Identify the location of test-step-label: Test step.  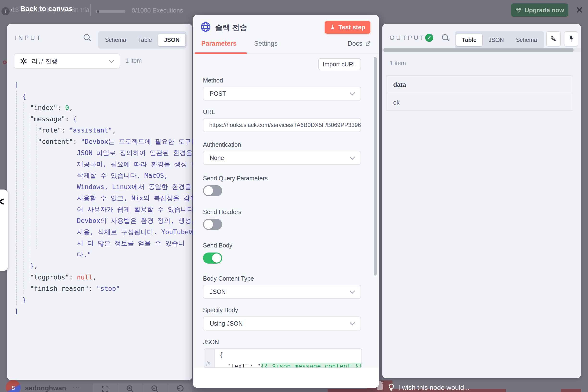
(352, 27).